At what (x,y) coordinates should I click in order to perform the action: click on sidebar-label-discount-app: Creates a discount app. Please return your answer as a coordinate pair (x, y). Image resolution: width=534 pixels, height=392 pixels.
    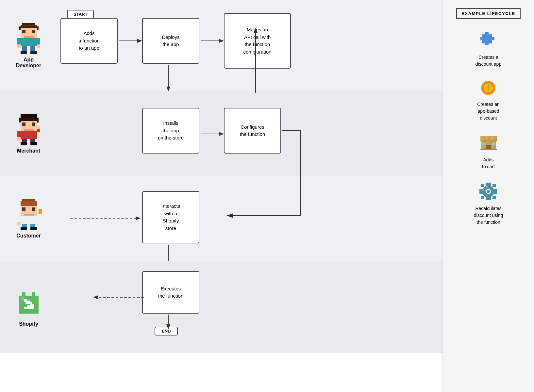
    Looking at the image, I should click on (488, 61).